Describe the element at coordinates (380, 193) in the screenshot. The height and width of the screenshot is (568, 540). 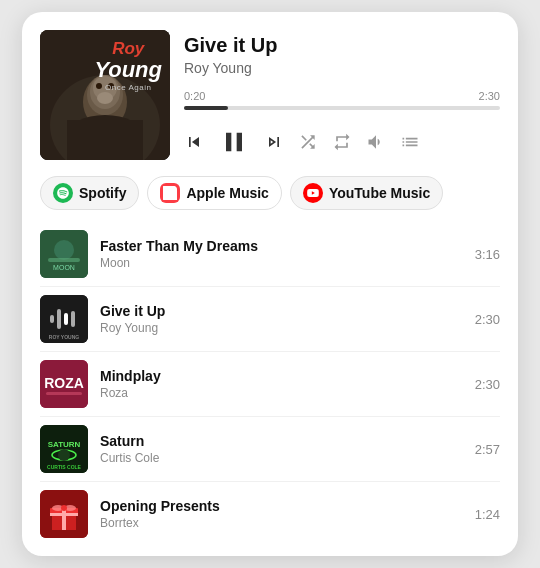
I see `tab-youtube-label: YouTube Music` at that location.